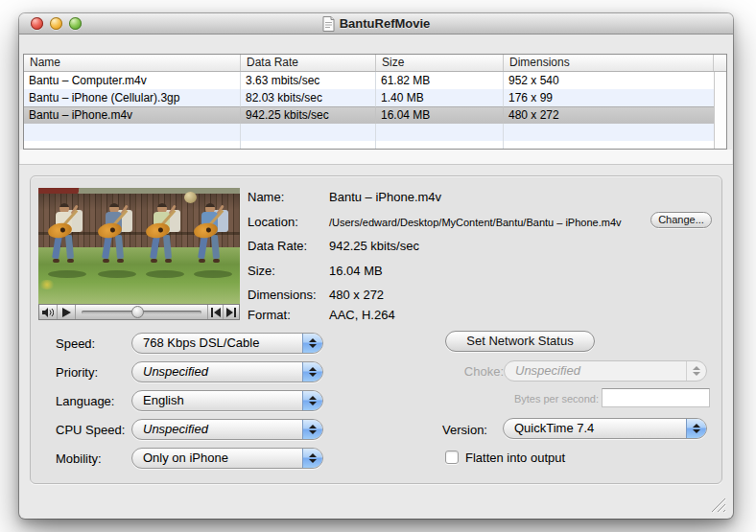 This screenshot has width=756, height=532. What do you see at coordinates (604, 428) in the screenshot?
I see `version-popup: QuickTime 7.4` at bounding box center [604, 428].